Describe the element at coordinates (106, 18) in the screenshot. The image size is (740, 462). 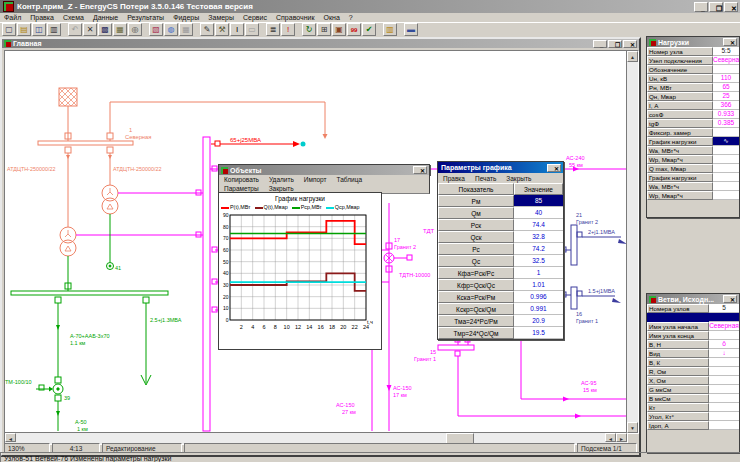
I see `menu-item: Данные` at that location.